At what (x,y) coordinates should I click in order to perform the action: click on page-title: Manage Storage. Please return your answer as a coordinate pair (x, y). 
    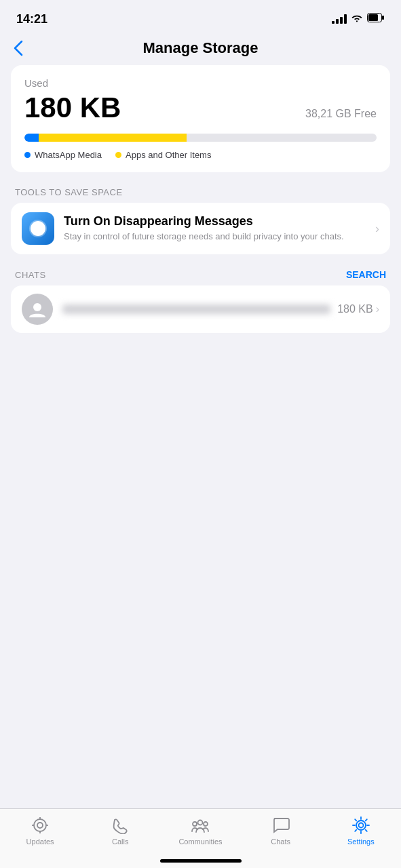
    Looking at the image, I should click on (201, 48).